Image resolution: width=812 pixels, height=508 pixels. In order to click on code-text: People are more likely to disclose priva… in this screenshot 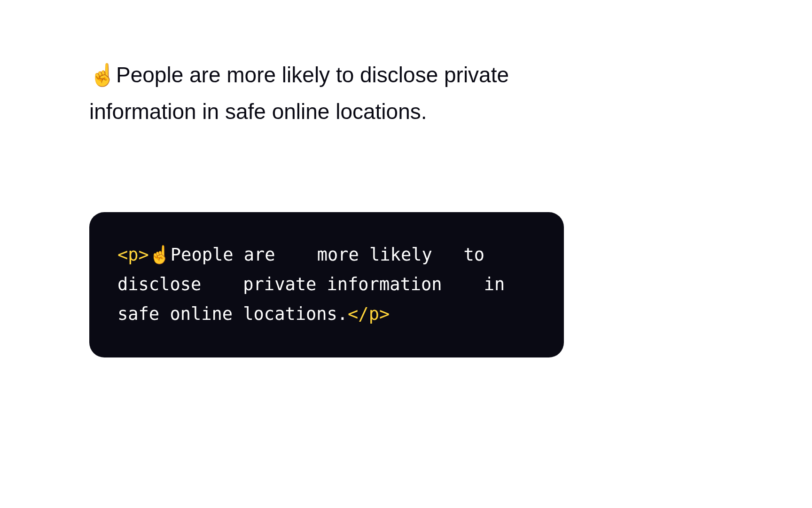, I will do `click(317, 284)`.